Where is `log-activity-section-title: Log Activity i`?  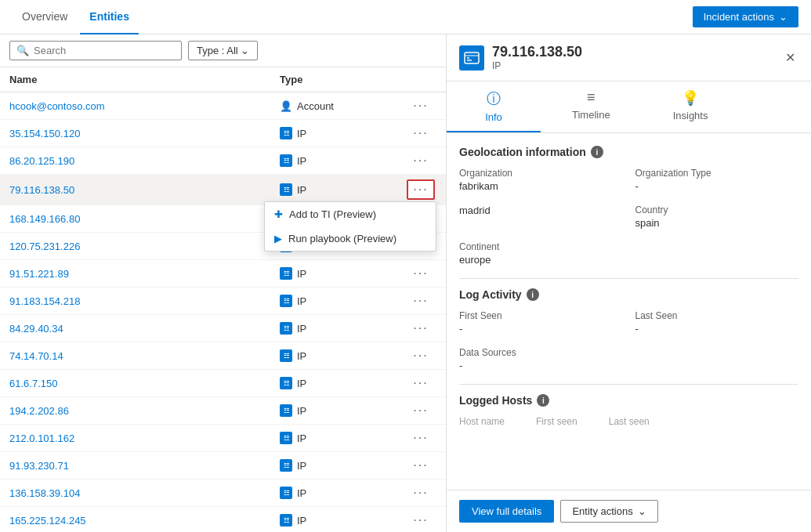 log-activity-section-title: Log Activity i is located at coordinates (628, 295).